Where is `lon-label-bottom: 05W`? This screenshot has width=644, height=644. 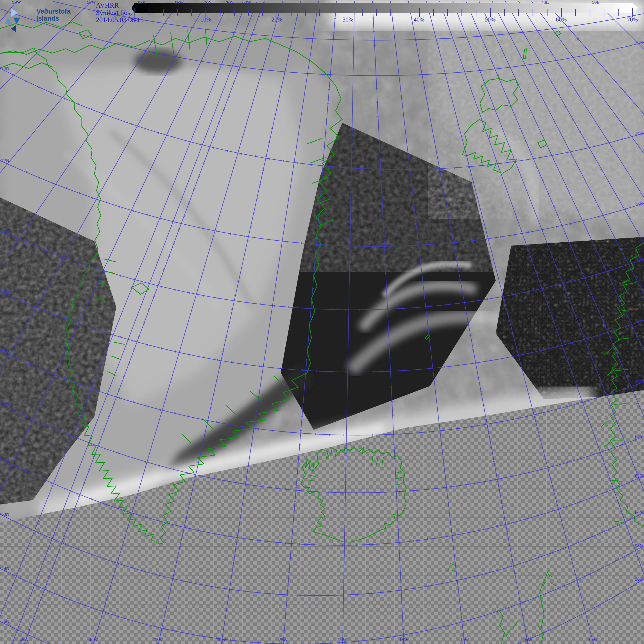 lon-label-bottom: 05W is located at coordinates (528, 640).